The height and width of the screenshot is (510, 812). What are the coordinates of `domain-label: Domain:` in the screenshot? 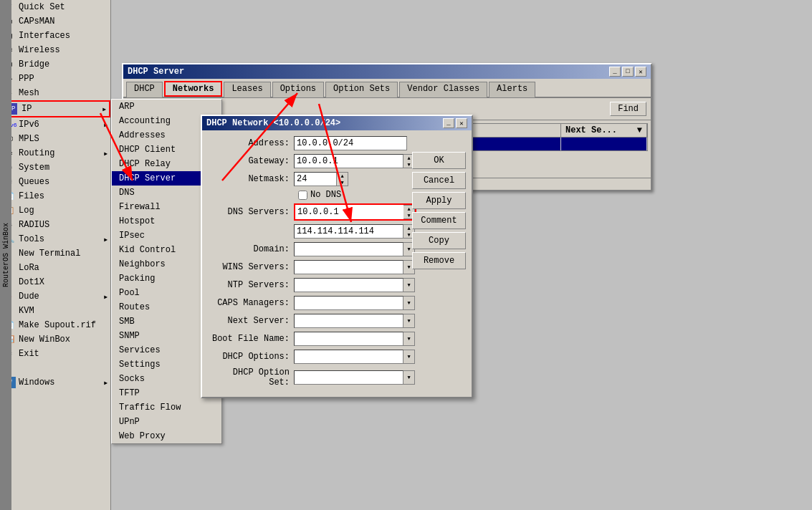 It's located at (251, 249).